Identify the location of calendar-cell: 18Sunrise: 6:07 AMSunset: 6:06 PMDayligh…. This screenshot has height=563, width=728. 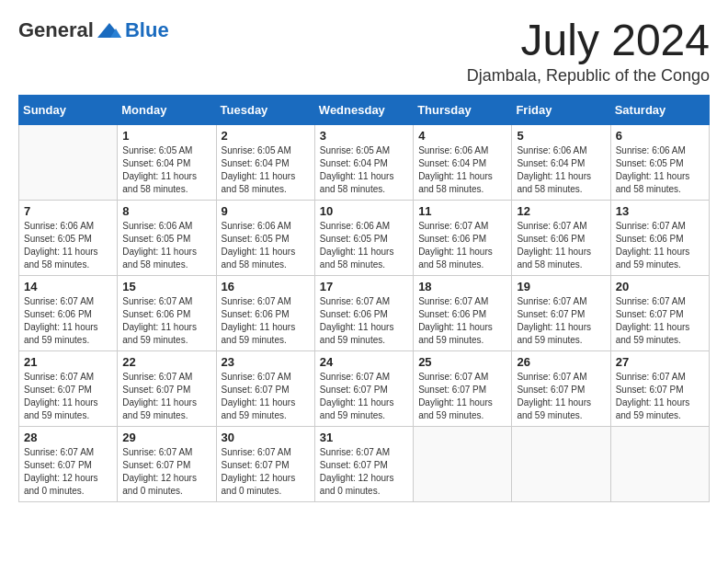
(463, 314).